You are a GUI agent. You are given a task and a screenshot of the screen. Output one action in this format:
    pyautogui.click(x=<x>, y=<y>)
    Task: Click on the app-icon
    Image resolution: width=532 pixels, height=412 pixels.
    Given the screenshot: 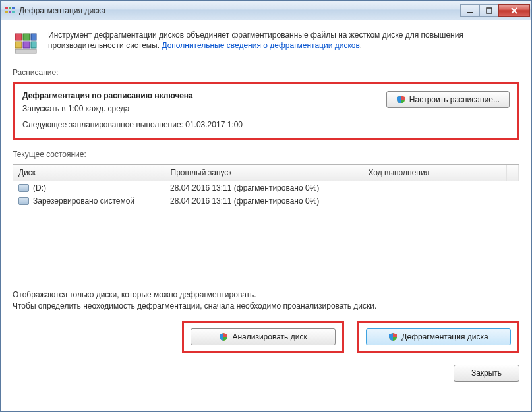 What is the action you would take?
    pyautogui.click(x=10, y=11)
    